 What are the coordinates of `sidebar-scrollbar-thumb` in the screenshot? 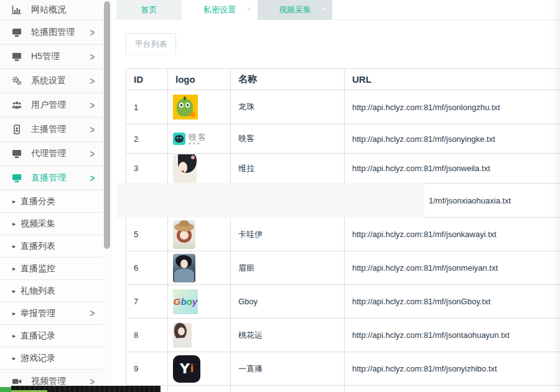 It's located at (107, 125).